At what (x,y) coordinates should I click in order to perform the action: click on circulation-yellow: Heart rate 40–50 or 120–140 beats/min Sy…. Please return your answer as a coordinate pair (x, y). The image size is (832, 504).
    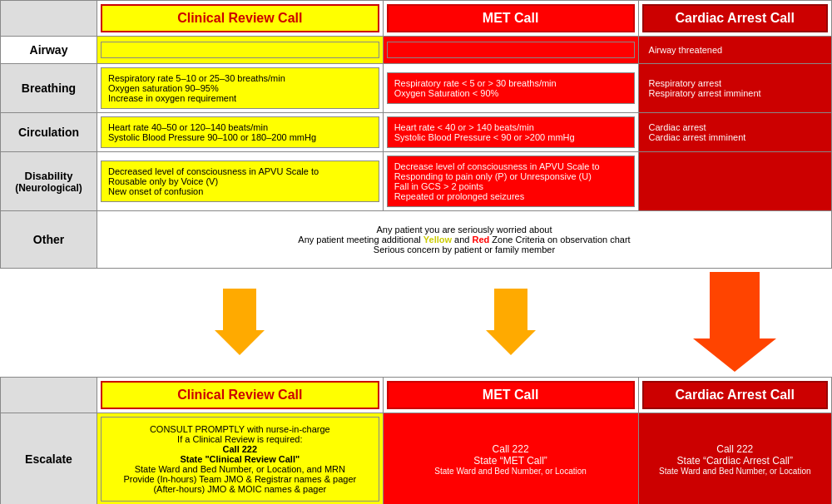
    Looking at the image, I should click on (240, 132).